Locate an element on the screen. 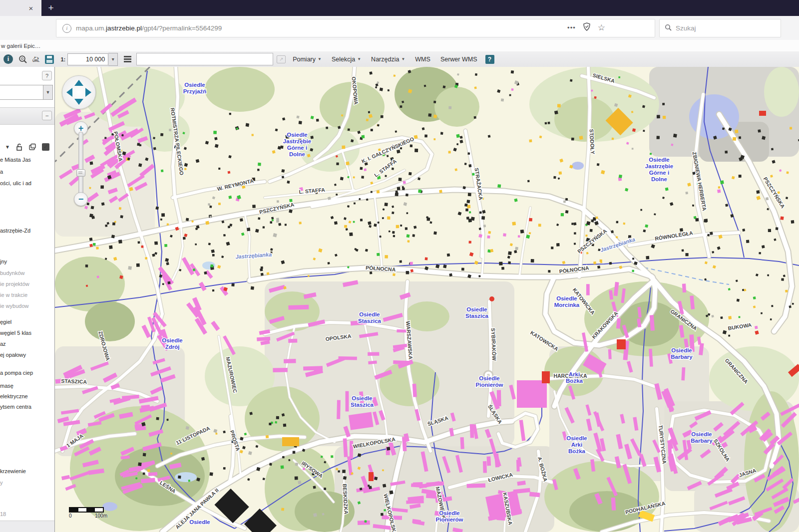 This screenshot has width=799, height=532. new-tab-button: + is located at coordinates (51, 8).